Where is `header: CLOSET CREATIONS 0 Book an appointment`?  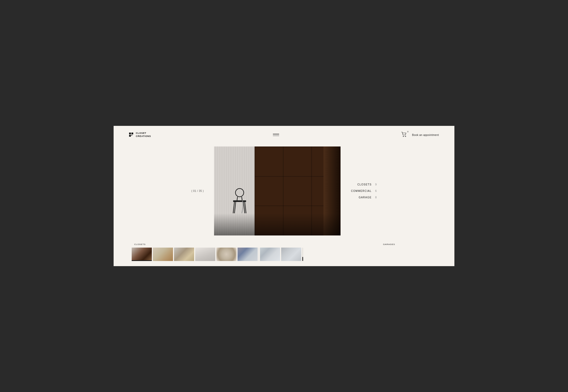 header: CLOSET CREATIONS 0 Book an appointment is located at coordinates (284, 135).